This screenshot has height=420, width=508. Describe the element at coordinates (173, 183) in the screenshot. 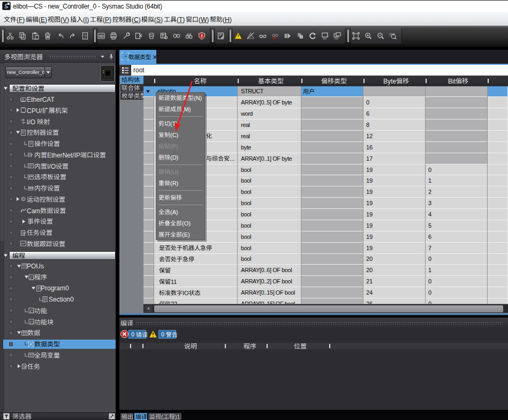

I see `svg-text: (R)` at that location.